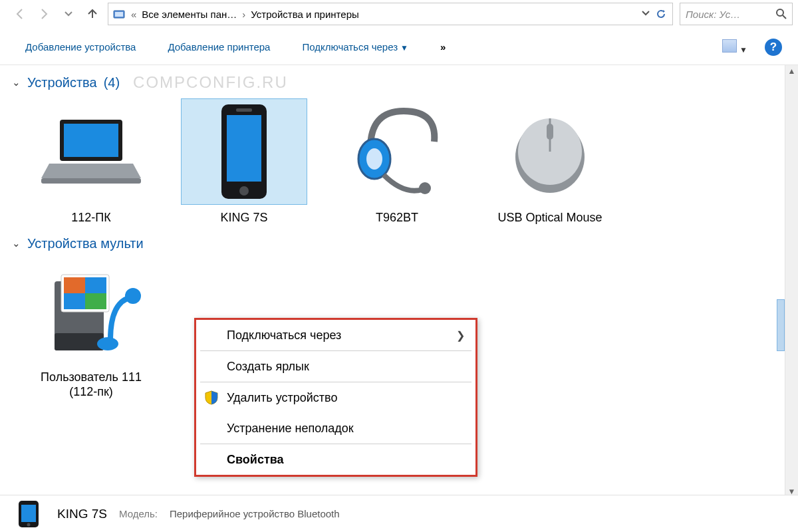 This screenshot has width=798, height=532. I want to click on group-header-devices: ⌄ Устройства (4) COMPCONFIG.RU, so click(392, 82).